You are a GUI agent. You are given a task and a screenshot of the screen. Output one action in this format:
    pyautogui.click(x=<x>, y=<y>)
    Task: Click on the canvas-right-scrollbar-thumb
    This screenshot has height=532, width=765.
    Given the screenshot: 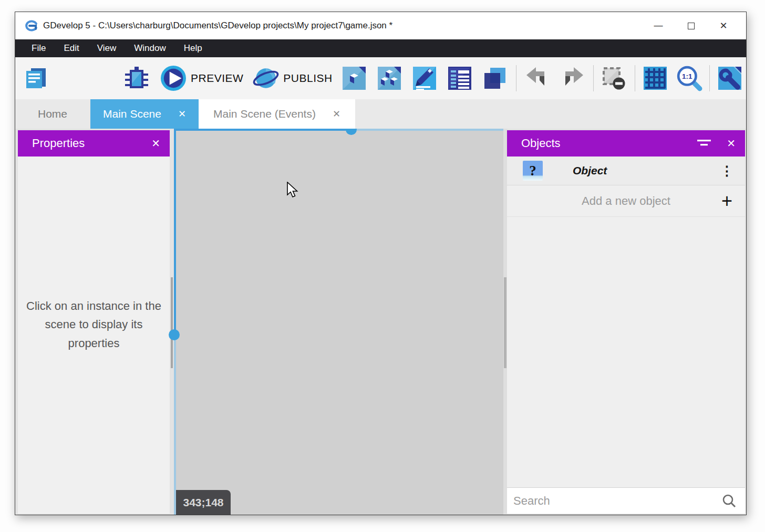 What is the action you would take?
    pyautogui.click(x=505, y=322)
    